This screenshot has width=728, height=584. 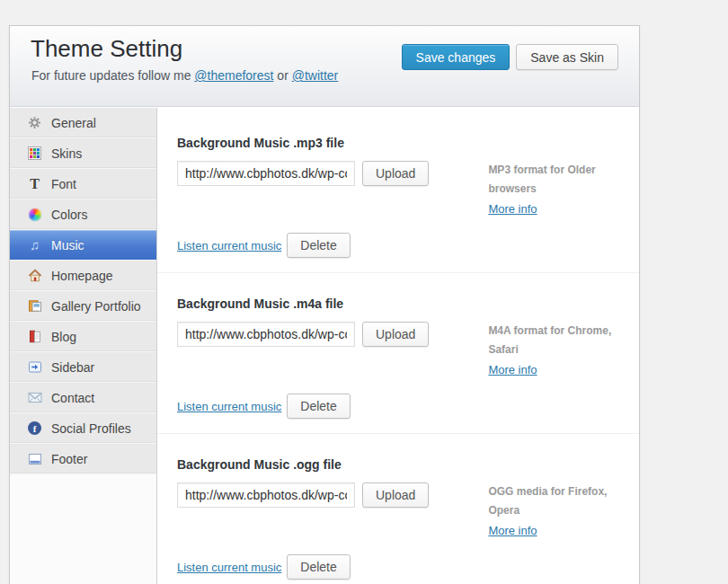 I want to click on mp3-delete-button: Delete, so click(x=318, y=245).